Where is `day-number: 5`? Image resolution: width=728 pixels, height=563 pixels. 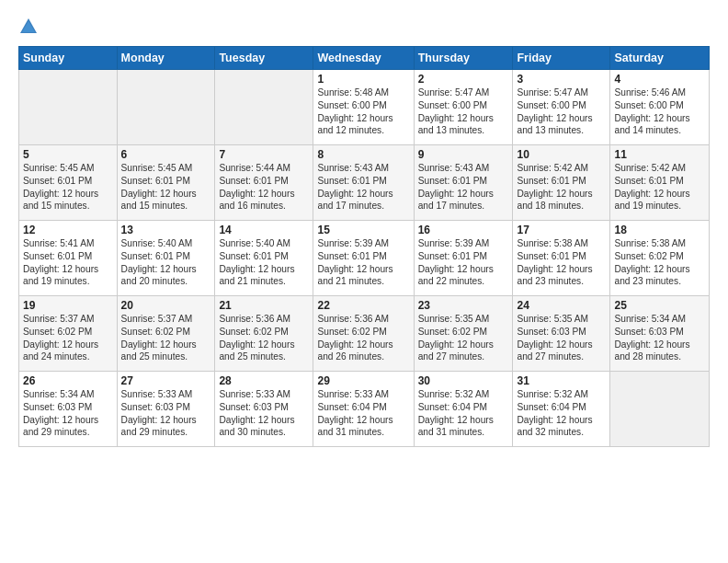 day-number: 5 is located at coordinates (68, 155).